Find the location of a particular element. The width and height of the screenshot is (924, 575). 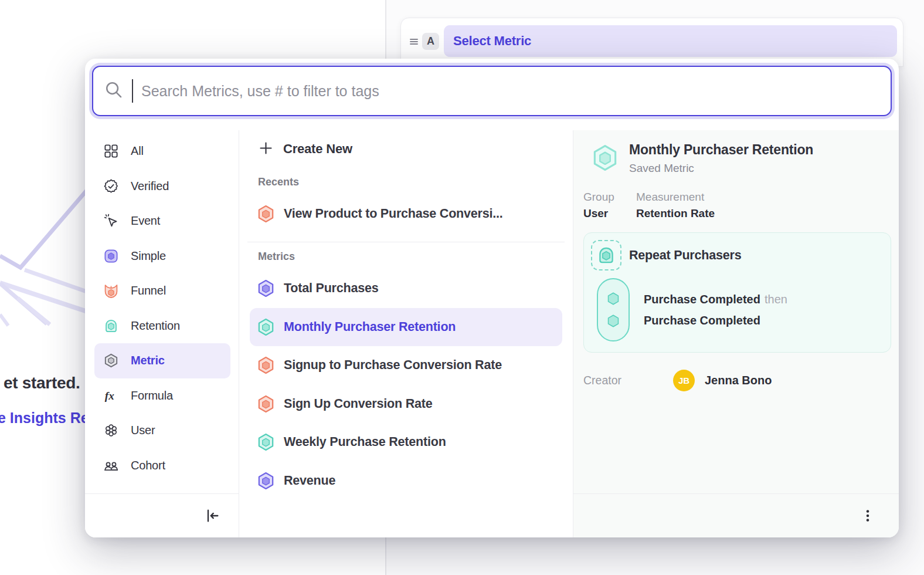

measurement-label: Measurement is located at coordinates (675, 197).